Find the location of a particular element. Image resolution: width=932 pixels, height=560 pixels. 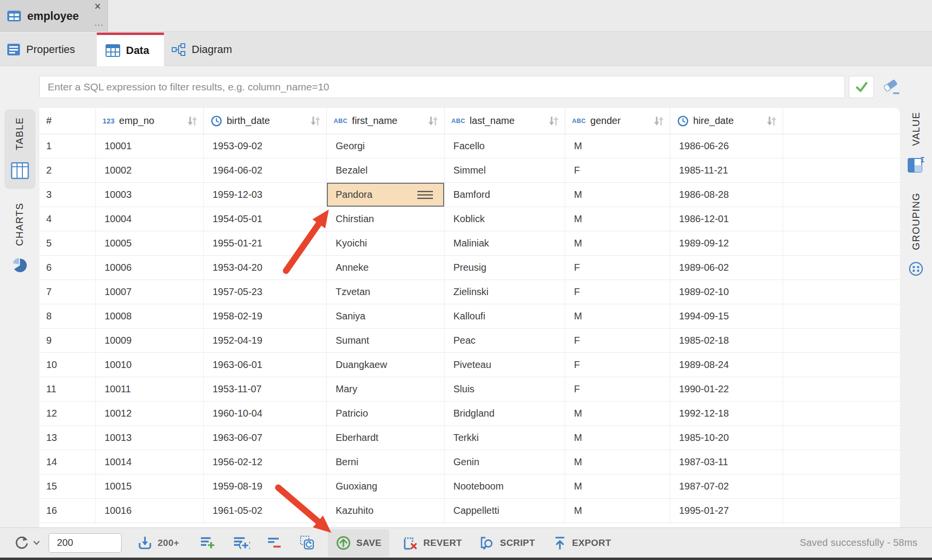

grid-cell-emp_no: 10016 is located at coordinates (150, 510).